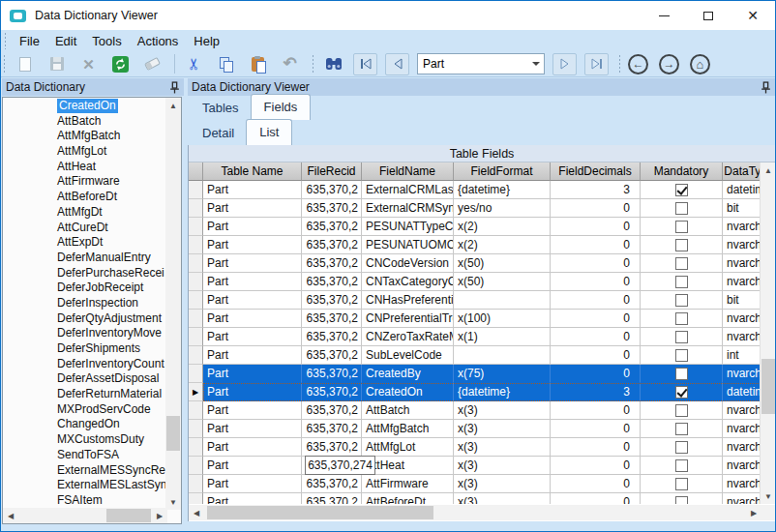  What do you see at coordinates (482, 373) in the screenshot?
I see `table-row: Part635,370,2CreatedByx(75)0nvarchar` at bounding box center [482, 373].